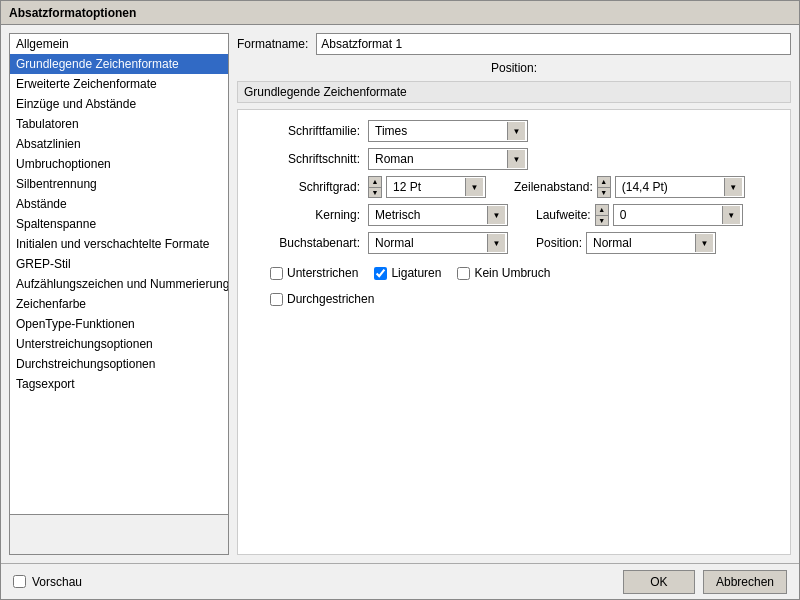  What do you see at coordinates (448, 159) in the screenshot?
I see `schriftschnitt-dropdown: Roman ▼` at bounding box center [448, 159].